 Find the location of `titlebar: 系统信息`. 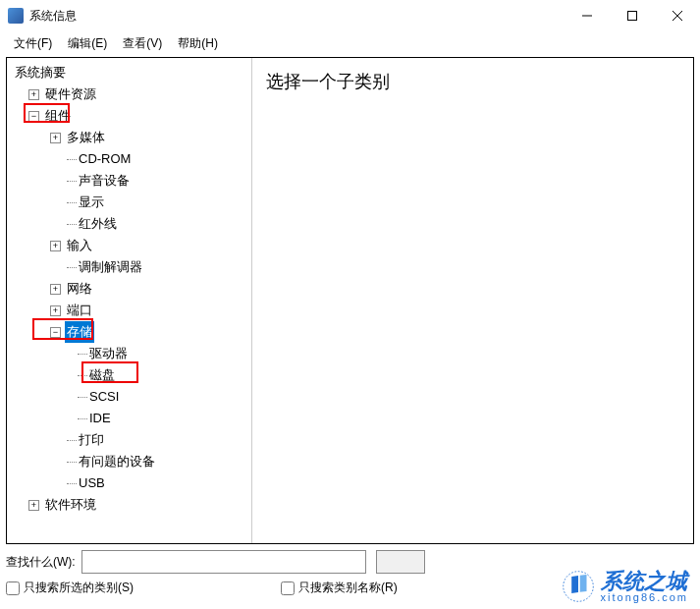

titlebar: 系统信息 is located at coordinates (350, 16).